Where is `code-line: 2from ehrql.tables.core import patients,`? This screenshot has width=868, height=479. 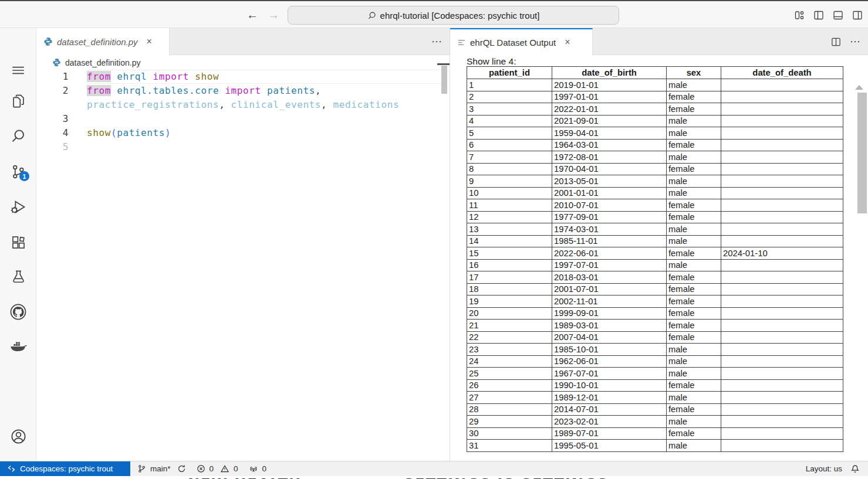
code-line: 2from ehrql.tables.core import patients, is located at coordinates (243, 91).